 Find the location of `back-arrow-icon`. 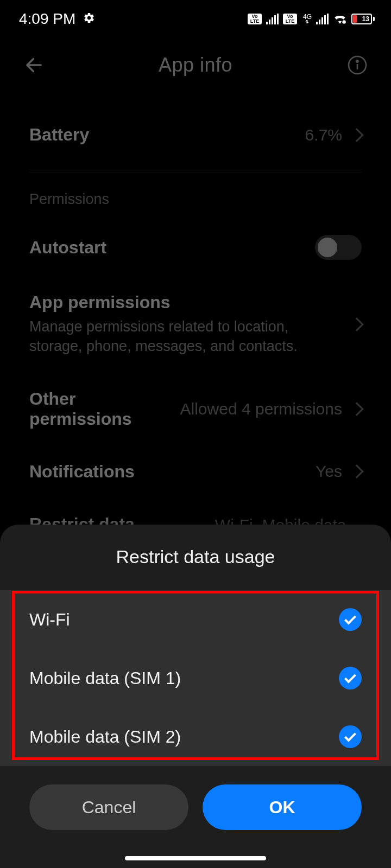

back-arrow-icon is located at coordinates (36, 65).